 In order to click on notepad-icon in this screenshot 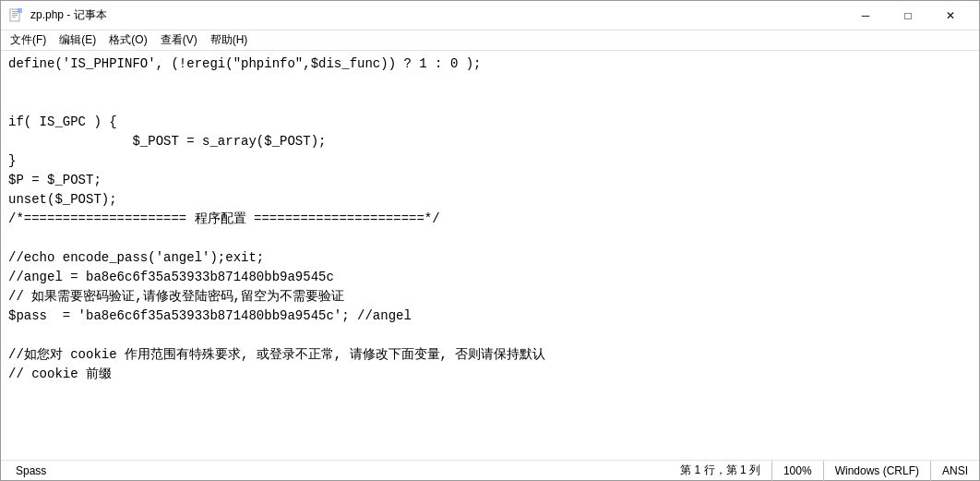, I will do `click(16, 16)`.